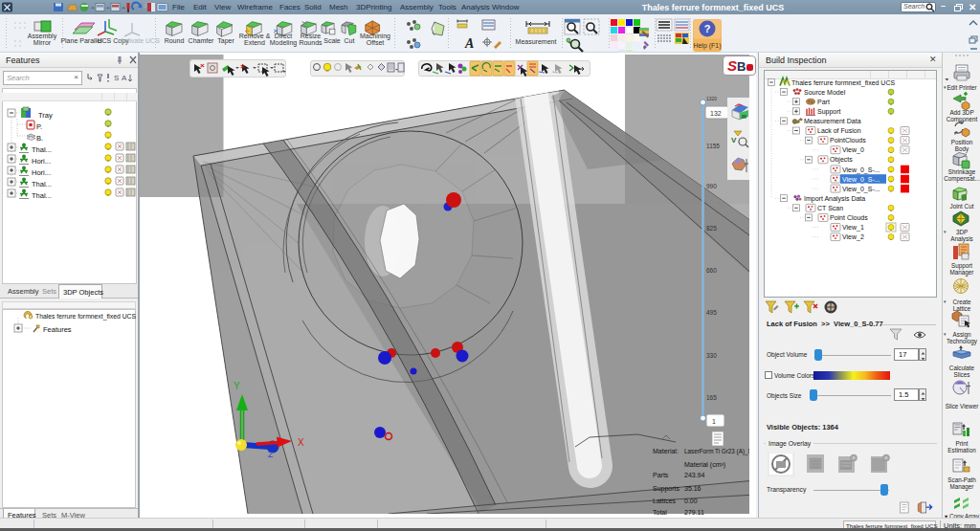 Image resolution: width=980 pixels, height=531 pixels. I want to click on svg-text: Y, so click(237, 387).